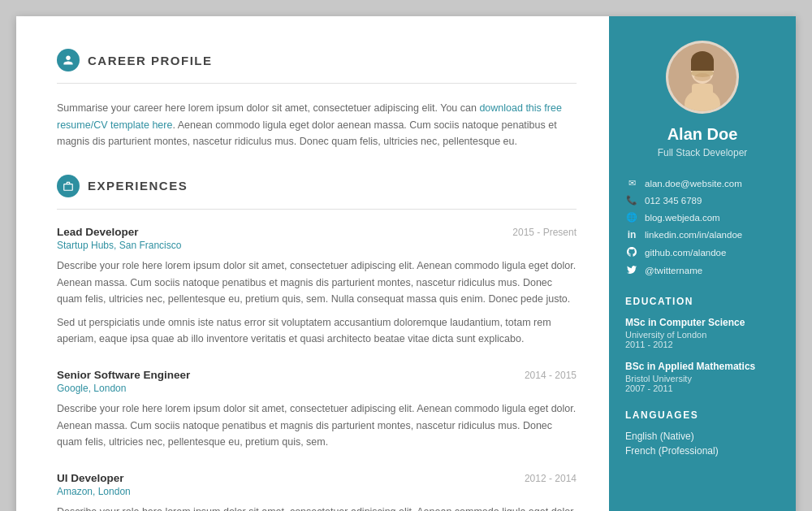  I want to click on contact-list: ✉ alan.doe@website.com 📞 012 345 6789 🌐 …, so click(702, 227).